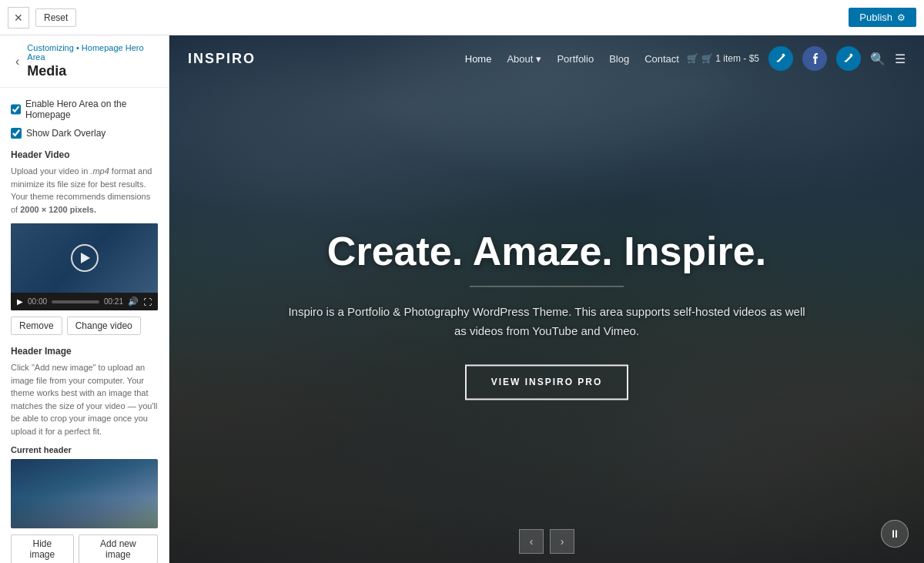  I want to click on current-header-label: Current header, so click(85, 450).